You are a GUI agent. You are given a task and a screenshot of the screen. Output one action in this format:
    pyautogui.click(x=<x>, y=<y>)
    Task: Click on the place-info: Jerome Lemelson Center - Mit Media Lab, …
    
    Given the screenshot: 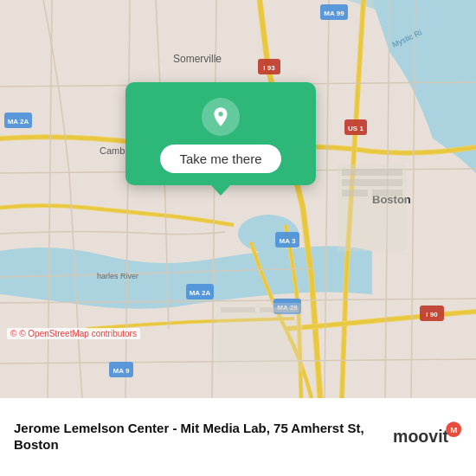 What is the action you would take?
    pyautogui.click(x=198, y=438)
    